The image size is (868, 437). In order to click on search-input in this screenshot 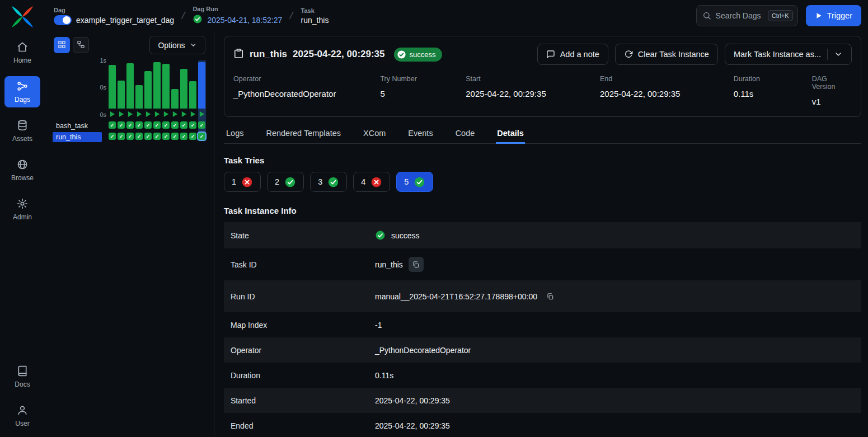, I will do `click(740, 16)`.